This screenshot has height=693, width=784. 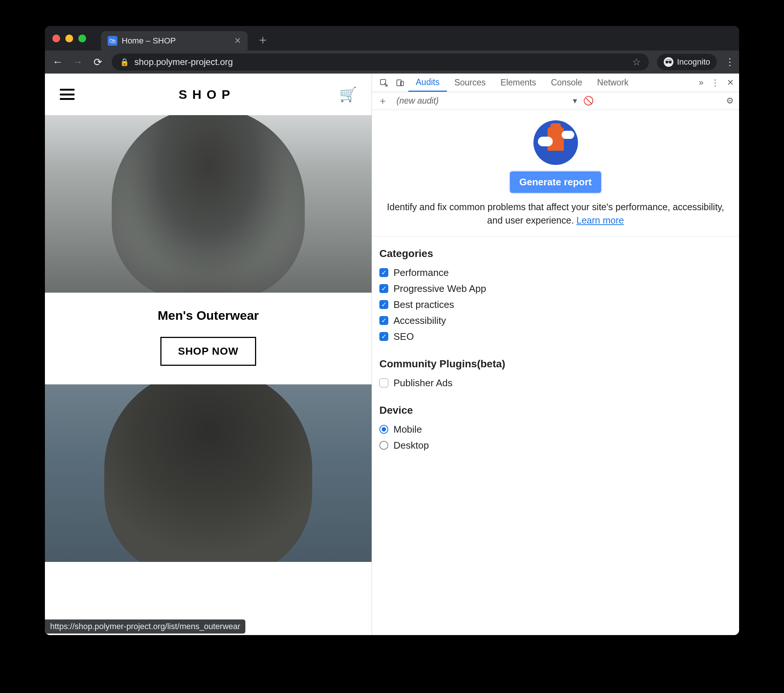 What do you see at coordinates (555, 254) in the screenshot?
I see `categories-heading: Categories` at bounding box center [555, 254].